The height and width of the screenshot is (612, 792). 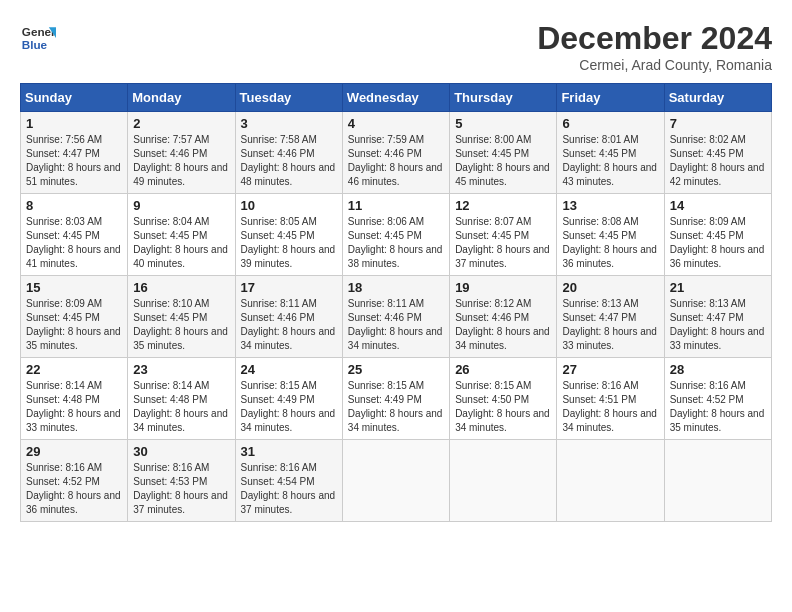 What do you see at coordinates (74, 370) in the screenshot?
I see `day-number: 22` at bounding box center [74, 370].